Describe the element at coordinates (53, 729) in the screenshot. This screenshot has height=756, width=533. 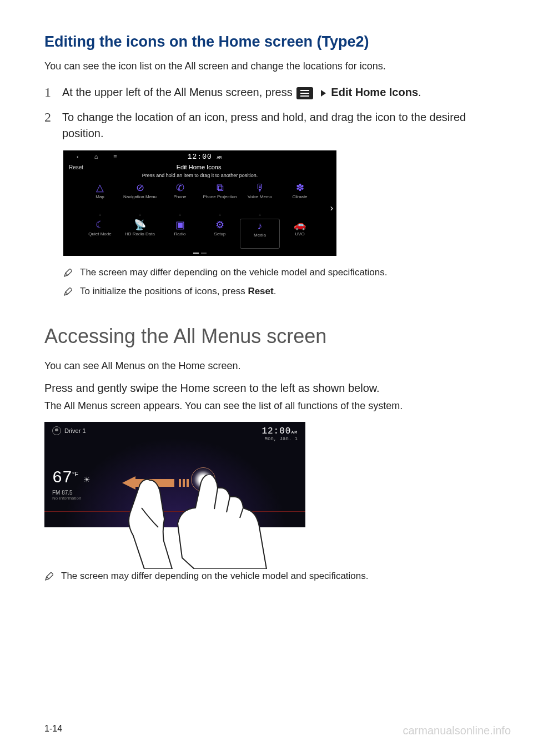
I see `page-number: 1-14` at that location.